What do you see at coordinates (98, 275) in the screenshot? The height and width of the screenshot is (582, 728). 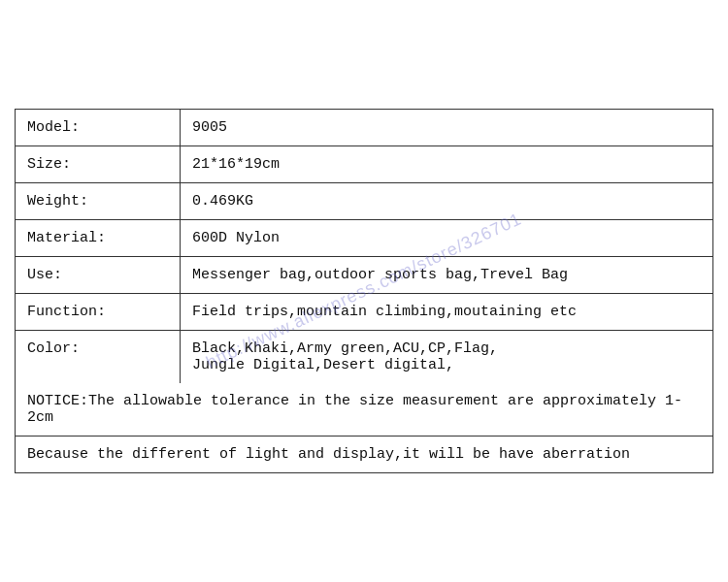 I see `row-label: Use:` at bounding box center [98, 275].